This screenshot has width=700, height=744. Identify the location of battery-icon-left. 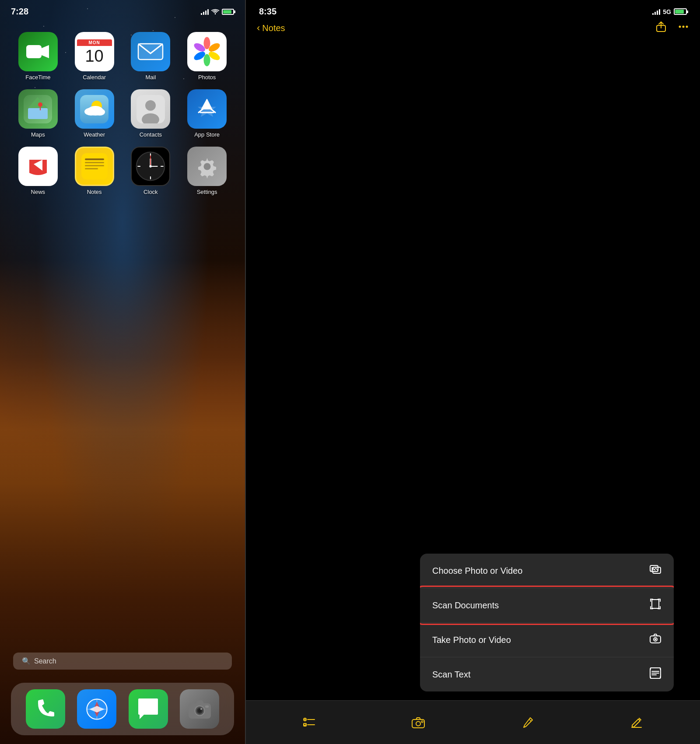
(228, 12).